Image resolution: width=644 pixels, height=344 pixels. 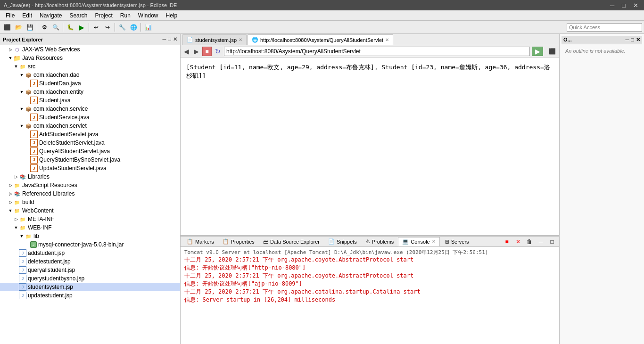 What do you see at coordinates (90, 66) in the screenshot?
I see `tree-src: ▼ 📁 src` at bounding box center [90, 66].